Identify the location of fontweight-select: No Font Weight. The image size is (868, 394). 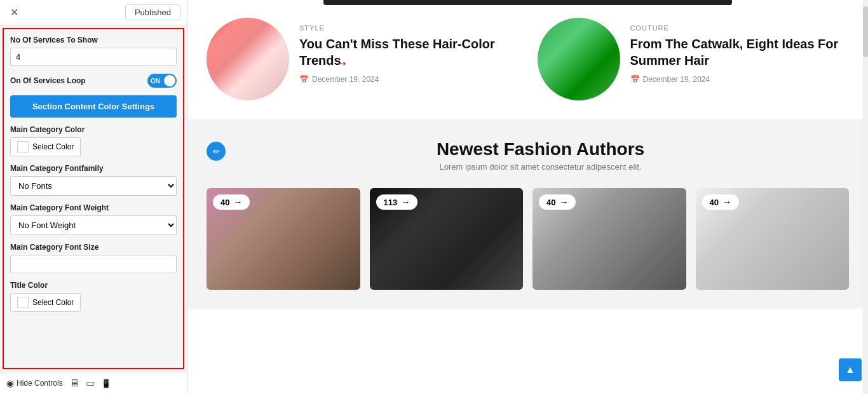
(93, 225).